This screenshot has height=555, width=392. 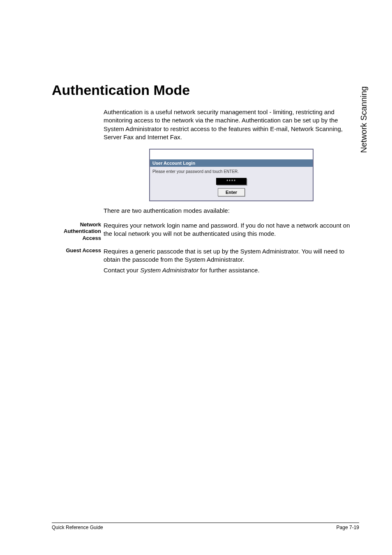 I want to click on screenshot-top-strip, so click(x=231, y=154).